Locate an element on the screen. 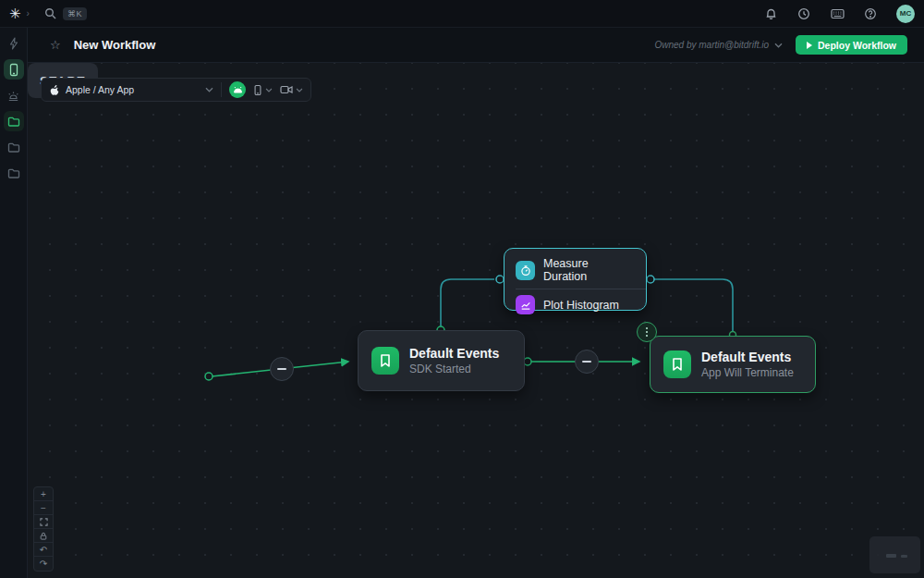 The width and height of the screenshot is (924, 578). menu-item-measure-duration: Measure Duration is located at coordinates (575, 270).